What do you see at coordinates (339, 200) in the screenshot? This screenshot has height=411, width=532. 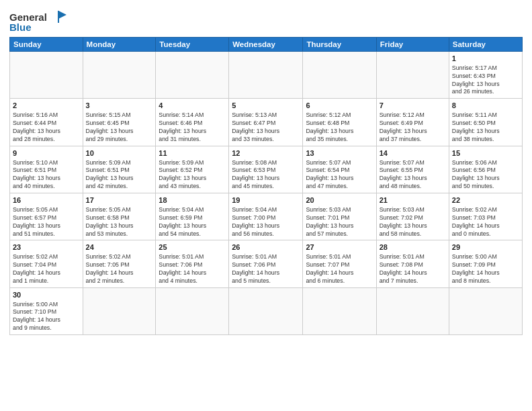 I see `day-number: 20` at bounding box center [339, 200].